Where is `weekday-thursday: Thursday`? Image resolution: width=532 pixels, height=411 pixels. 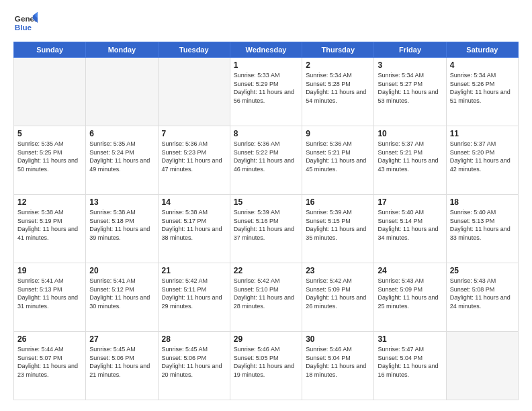
weekday-thursday: Thursday is located at coordinates (339, 50).